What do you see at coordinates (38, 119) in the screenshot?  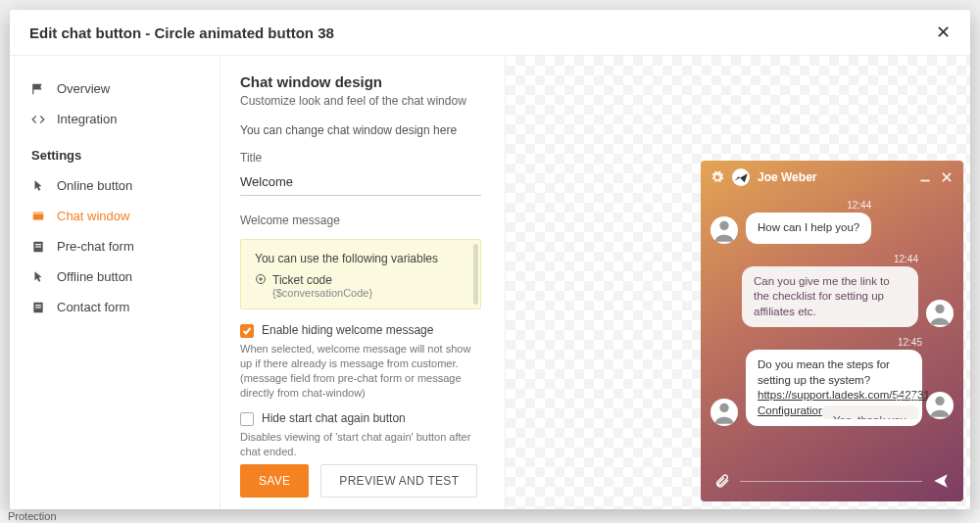 I see `code-icon` at bounding box center [38, 119].